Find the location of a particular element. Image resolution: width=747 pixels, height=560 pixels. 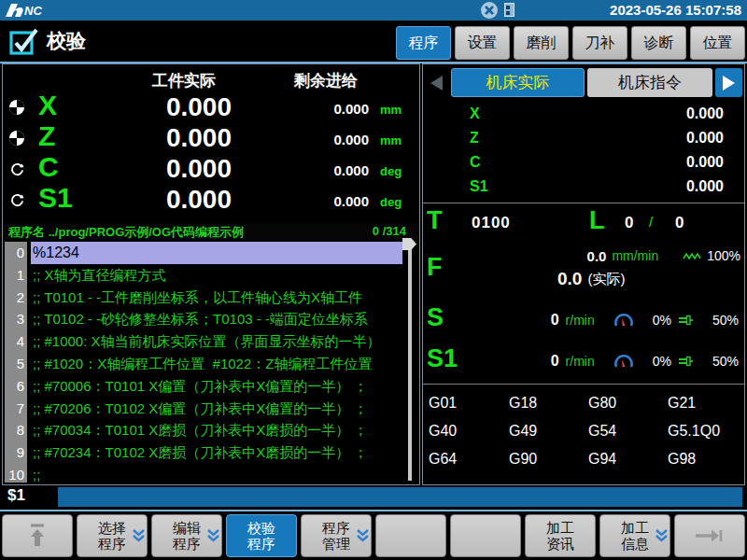

axis-name: C is located at coordinates (49, 167).